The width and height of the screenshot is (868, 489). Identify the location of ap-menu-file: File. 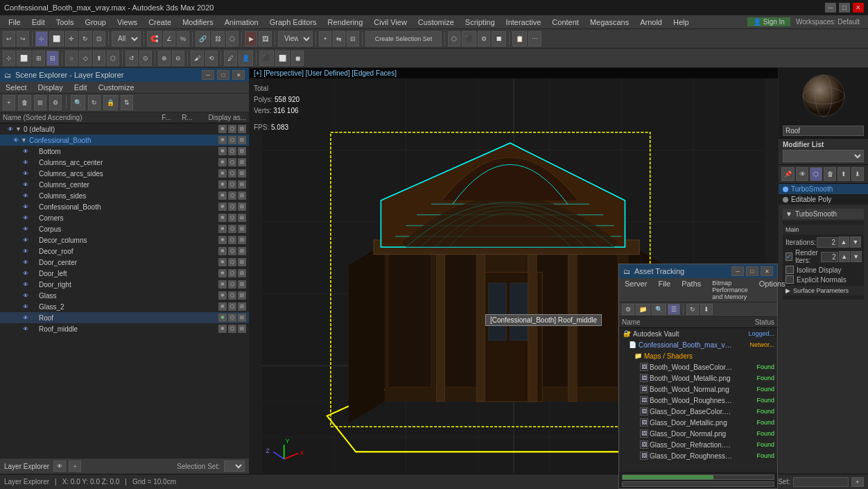
(664, 290).